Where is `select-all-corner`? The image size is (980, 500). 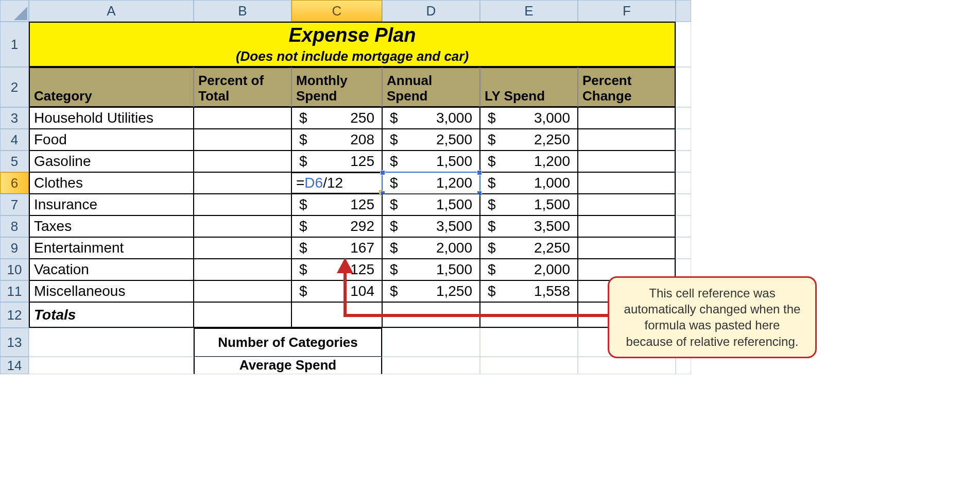 select-all-corner is located at coordinates (14, 11).